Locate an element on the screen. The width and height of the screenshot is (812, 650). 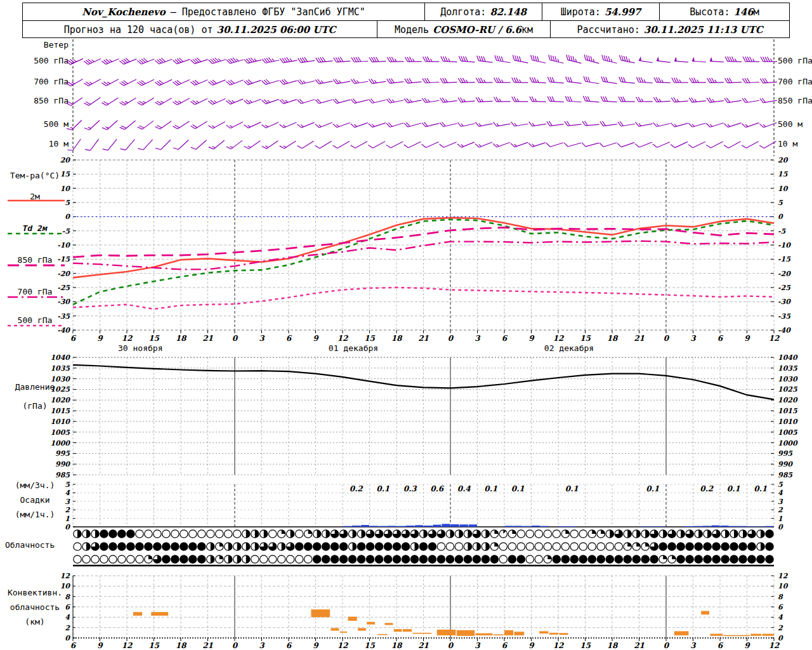
svg-text: 1005 is located at coordinates (788, 433).